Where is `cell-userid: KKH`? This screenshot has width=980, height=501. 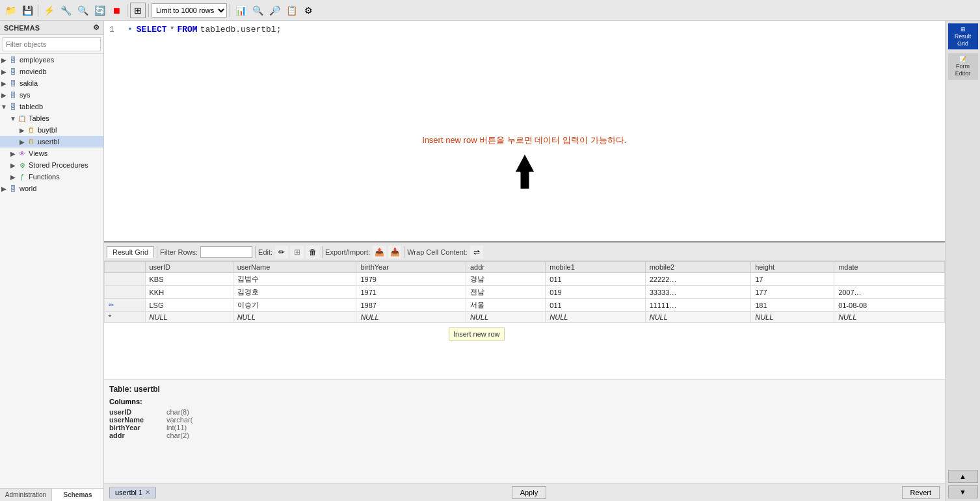
cell-userid: KKH is located at coordinates (189, 292).